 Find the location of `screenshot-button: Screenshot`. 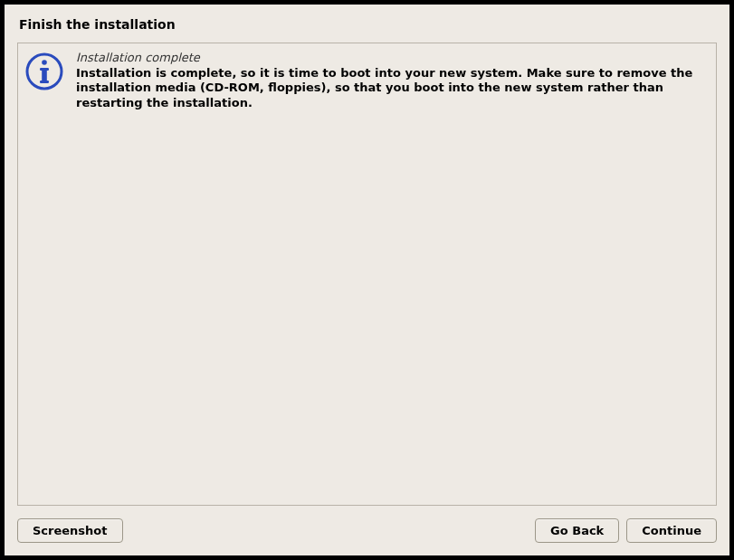

screenshot-button: Screenshot is located at coordinates (71, 530).